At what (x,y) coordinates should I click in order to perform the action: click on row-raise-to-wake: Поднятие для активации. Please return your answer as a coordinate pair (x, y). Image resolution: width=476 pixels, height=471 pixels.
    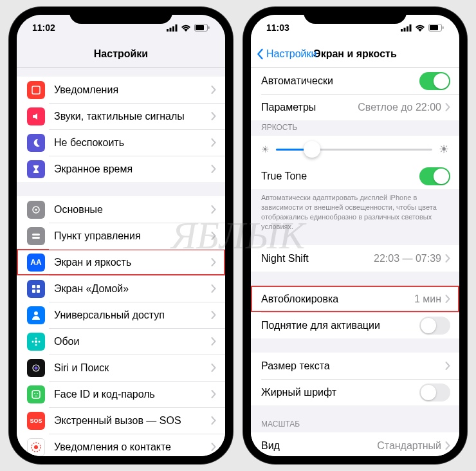
    Looking at the image, I should click on (355, 326).